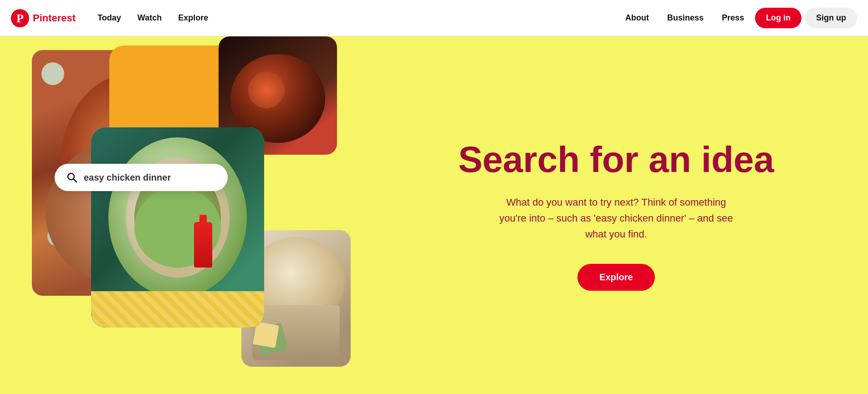  Describe the element at coordinates (113, 18) in the screenshot. I see `navbar-left: P Pinterest Today Watch Explore` at that location.